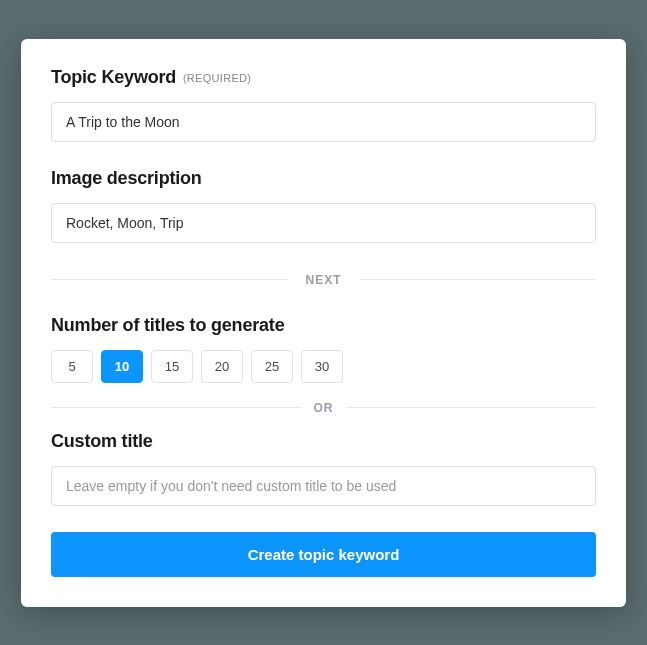 This screenshot has height=645, width=647. What do you see at coordinates (324, 408) in the screenshot?
I see `or-divider-label: OR` at bounding box center [324, 408].